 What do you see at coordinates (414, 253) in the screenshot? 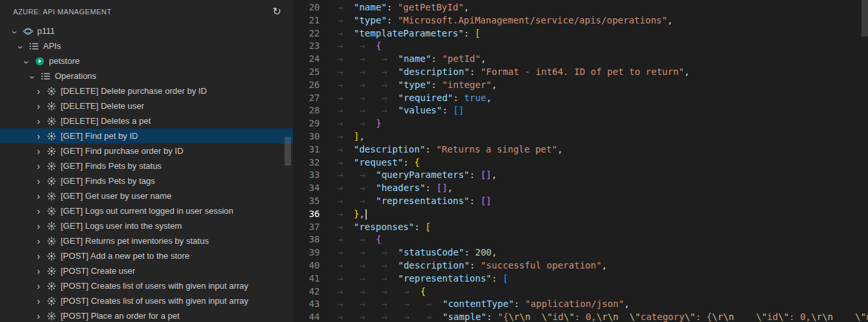
I see `code-line-content: →→→"statusCode": 200,` at bounding box center [414, 253].